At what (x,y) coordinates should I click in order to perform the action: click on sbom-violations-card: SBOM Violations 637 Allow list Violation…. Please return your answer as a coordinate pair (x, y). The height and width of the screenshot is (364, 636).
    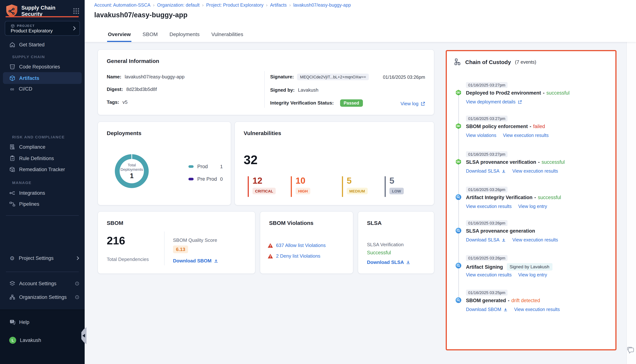
    Looking at the image, I should click on (306, 242).